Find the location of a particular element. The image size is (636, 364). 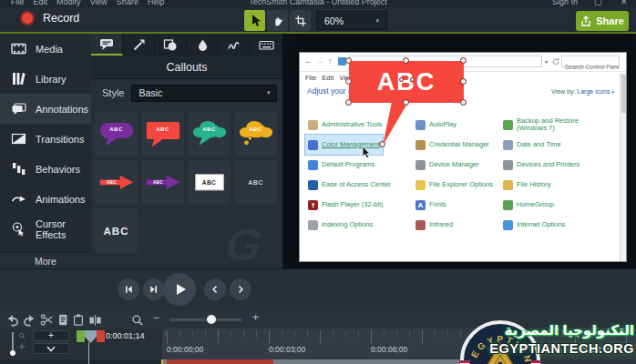

timeline-zoom-button is located at coordinates (137, 320).